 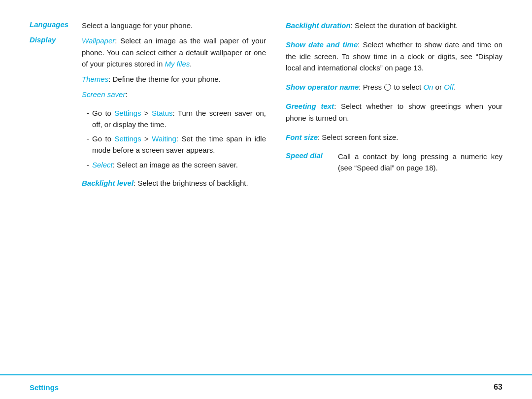 I want to click on speed-dial-content: Call a contact by long pressing a numeri…, so click(x=420, y=163).